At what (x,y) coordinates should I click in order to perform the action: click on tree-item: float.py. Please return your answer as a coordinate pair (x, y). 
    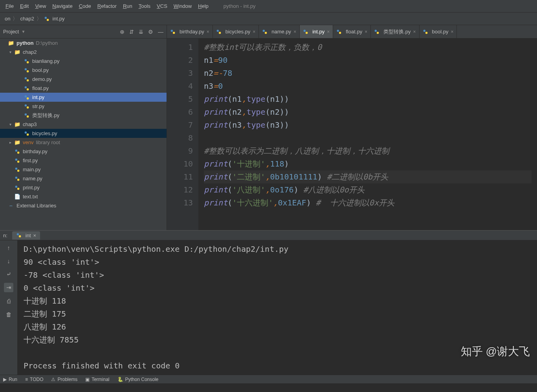
    Looking at the image, I should click on (83, 88).